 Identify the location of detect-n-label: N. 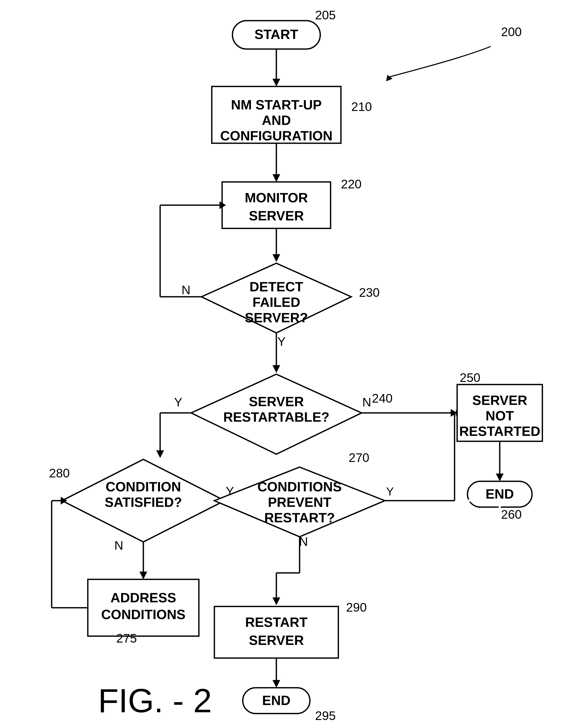
(186, 290).